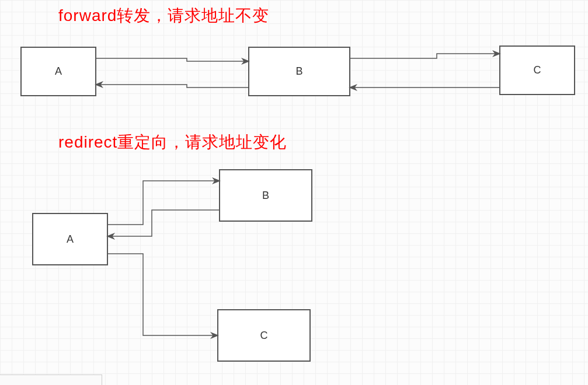 Image resolution: width=588 pixels, height=385 pixels. I want to click on forward-box-a: A, so click(58, 71).